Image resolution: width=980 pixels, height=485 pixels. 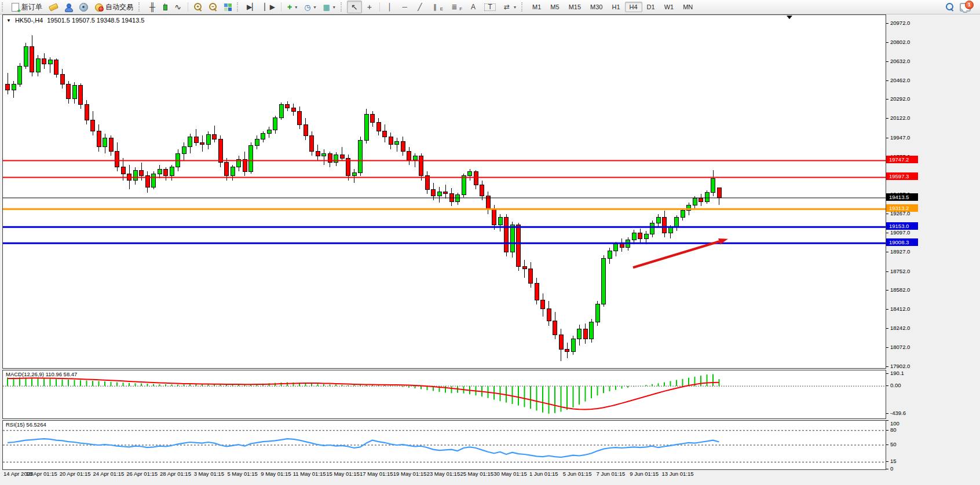 What do you see at coordinates (597, 7) in the screenshot?
I see `timeframe-m30: M30` at bounding box center [597, 7].